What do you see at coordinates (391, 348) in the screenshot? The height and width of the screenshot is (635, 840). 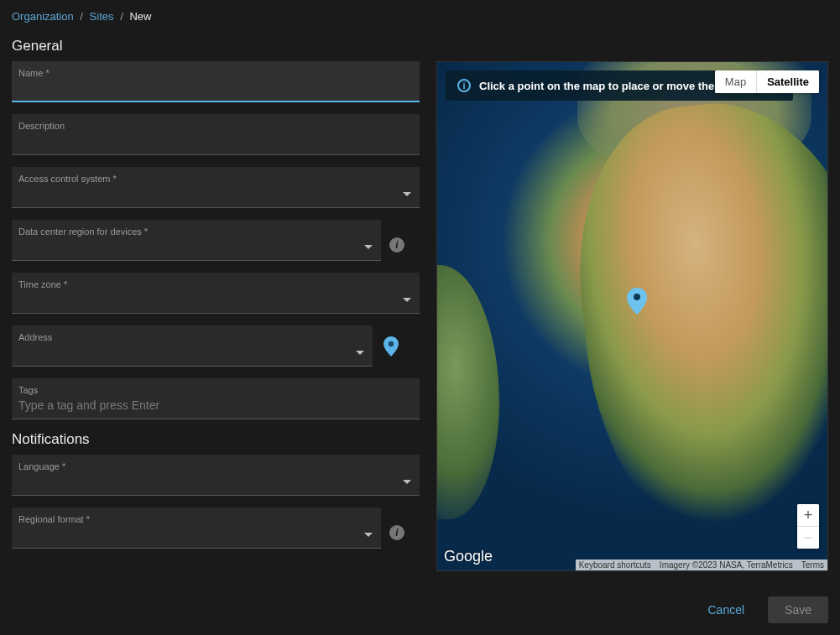 I see `location-pin-icon` at bounding box center [391, 348].